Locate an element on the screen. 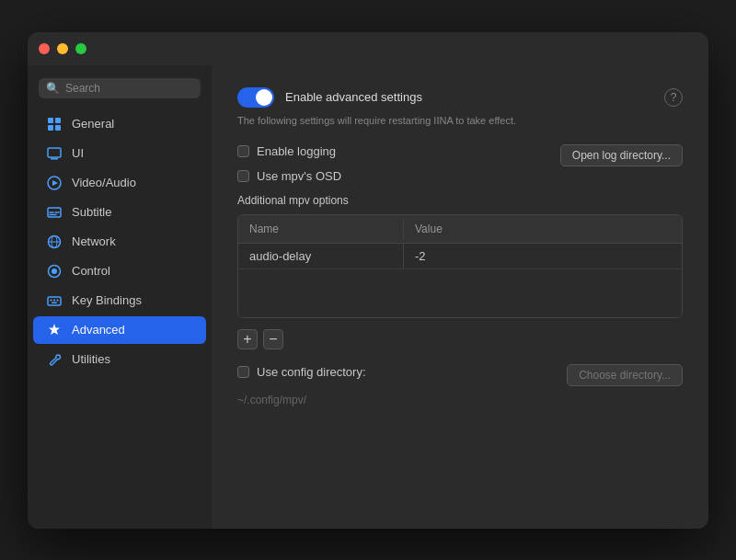 The width and height of the screenshot is (736, 560). enable-advanced-label: Enable advanced settings is located at coordinates (353, 97).